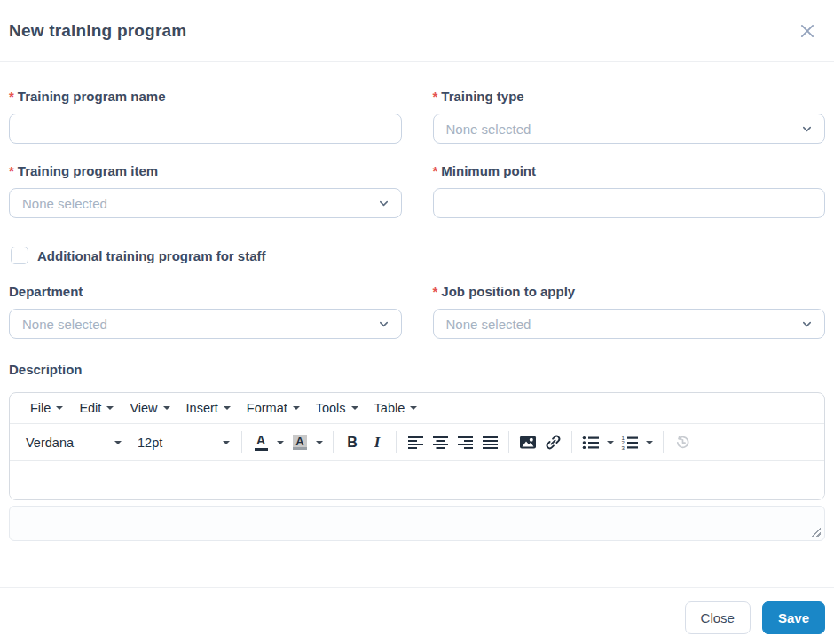 The height and width of the screenshot is (644, 834). What do you see at coordinates (630, 443) in the screenshot?
I see `numbered-list-icon: 123` at bounding box center [630, 443].